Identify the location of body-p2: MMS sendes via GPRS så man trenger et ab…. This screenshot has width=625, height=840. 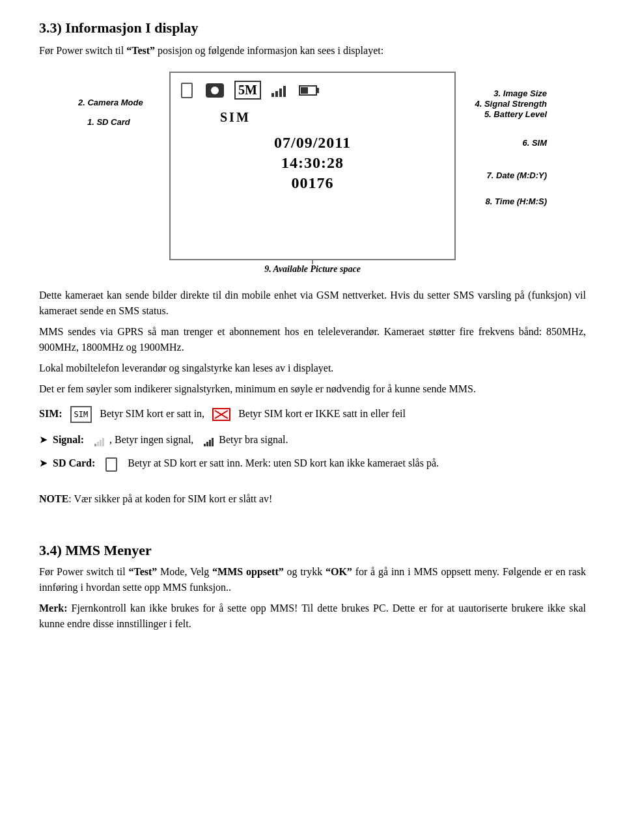
(312, 340).